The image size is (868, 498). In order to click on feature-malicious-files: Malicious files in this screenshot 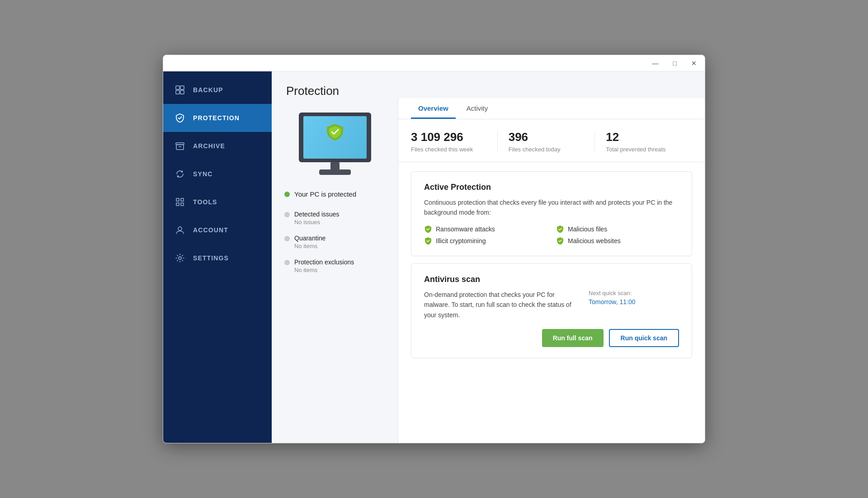, I will do `click(618, 229)`.